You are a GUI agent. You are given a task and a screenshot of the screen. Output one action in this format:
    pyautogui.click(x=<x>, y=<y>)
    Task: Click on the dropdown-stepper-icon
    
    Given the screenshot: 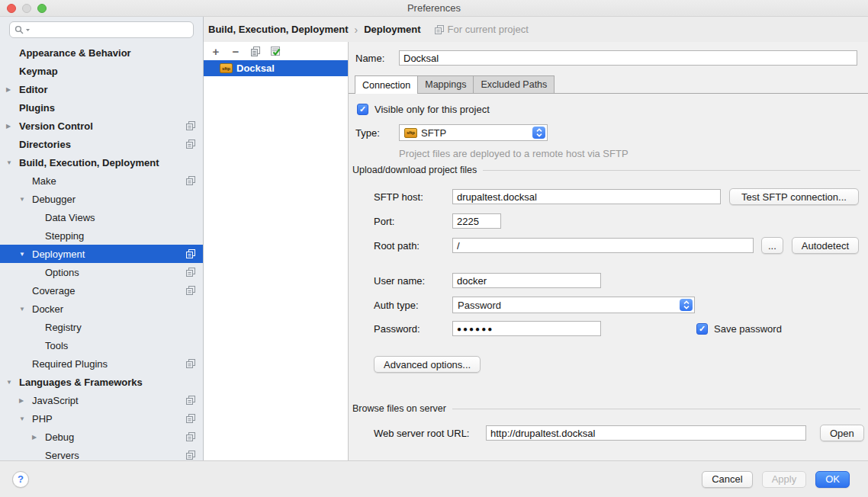 What is the action you would take?
    pyautogui.click(x=686, y=305)
    